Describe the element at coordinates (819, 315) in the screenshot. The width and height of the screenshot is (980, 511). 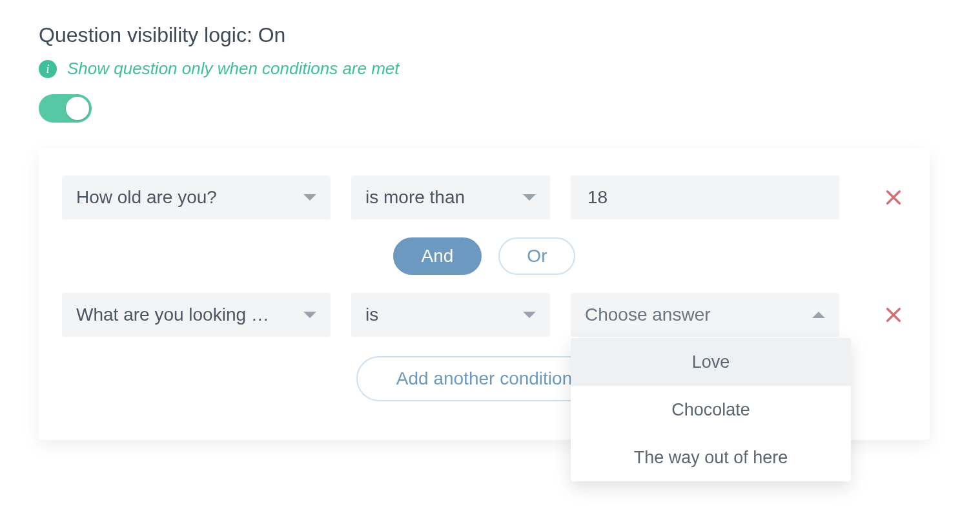
I see `chevron-up-icon` at that location.